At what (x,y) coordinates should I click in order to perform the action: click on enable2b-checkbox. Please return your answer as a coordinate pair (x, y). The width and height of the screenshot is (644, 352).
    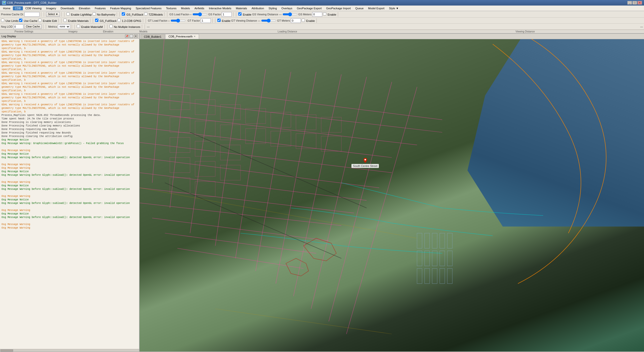
    Looking at the image, I should click on (303, 20).